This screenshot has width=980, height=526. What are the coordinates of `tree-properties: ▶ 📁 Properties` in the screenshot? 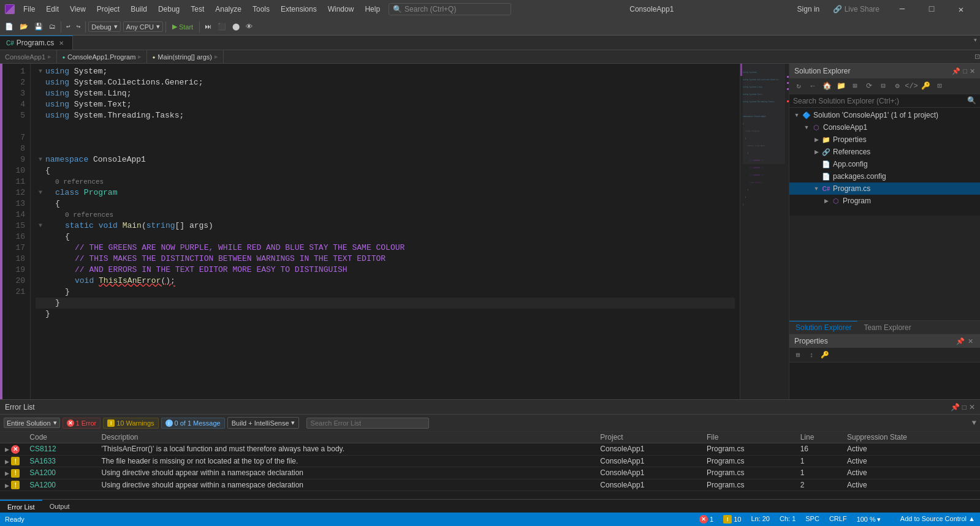 It's located at (885, 140).